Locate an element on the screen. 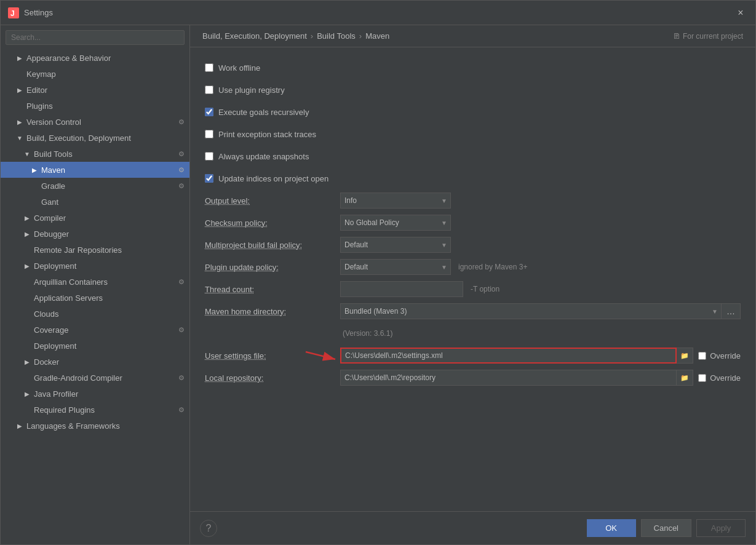 This screenshot has width=756, height=545. use-plugin-registry-checkbox is located at coordinates (209, 90).